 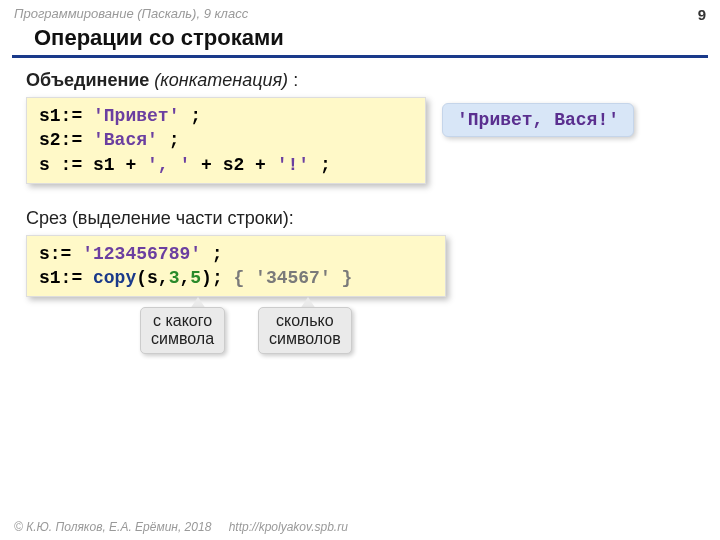 I want to click on code-line: s2:= 'Вася' ;, so click(x=226, y=140).